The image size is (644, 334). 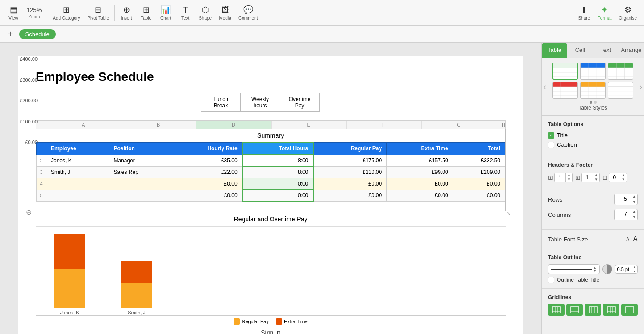 I want to click on header-rows-control: ⊞ 1 ▲ ▼, so click(x=560, y=178).